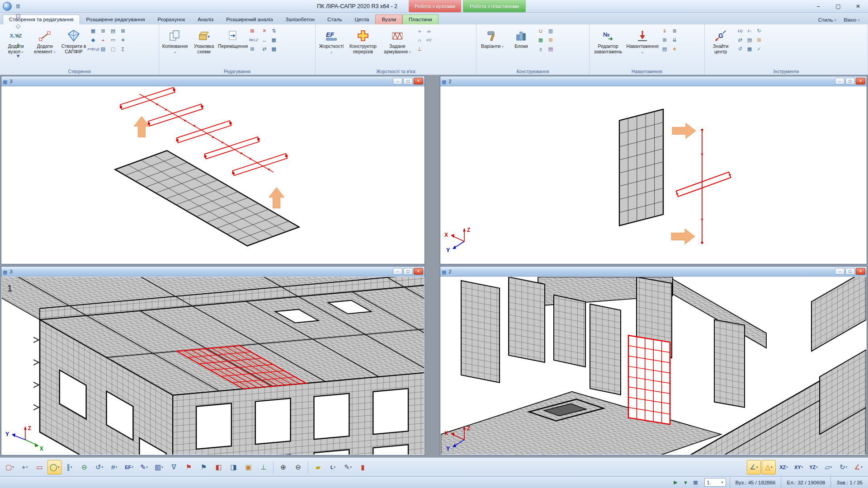  What do you see at coordinates (348, 467) in the screenshot?
I see `pencil-button: ✎` at bounding box center [348, 467].